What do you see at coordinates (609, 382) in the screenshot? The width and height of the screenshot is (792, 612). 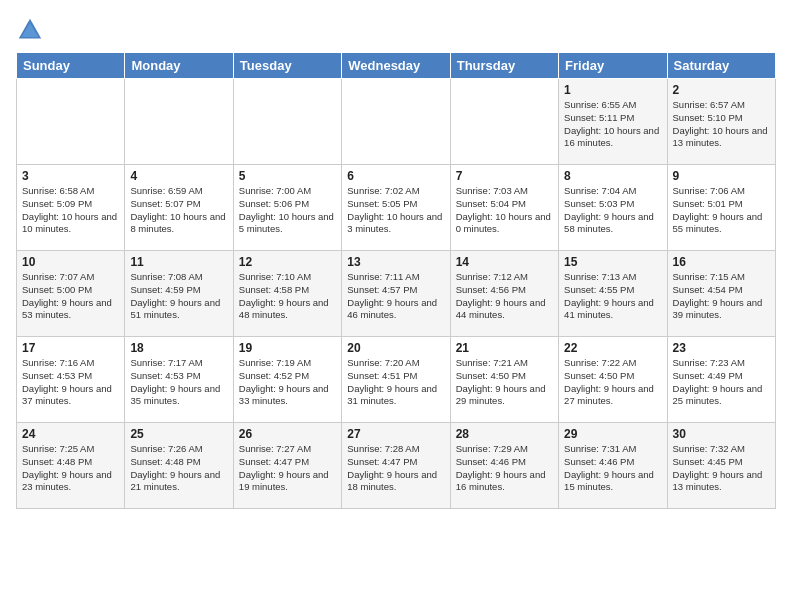 I see `day-info: Sunrise: 7:22 AM Sunset: 4:50 PM Dayligh…` at bounding box center [609, 382].